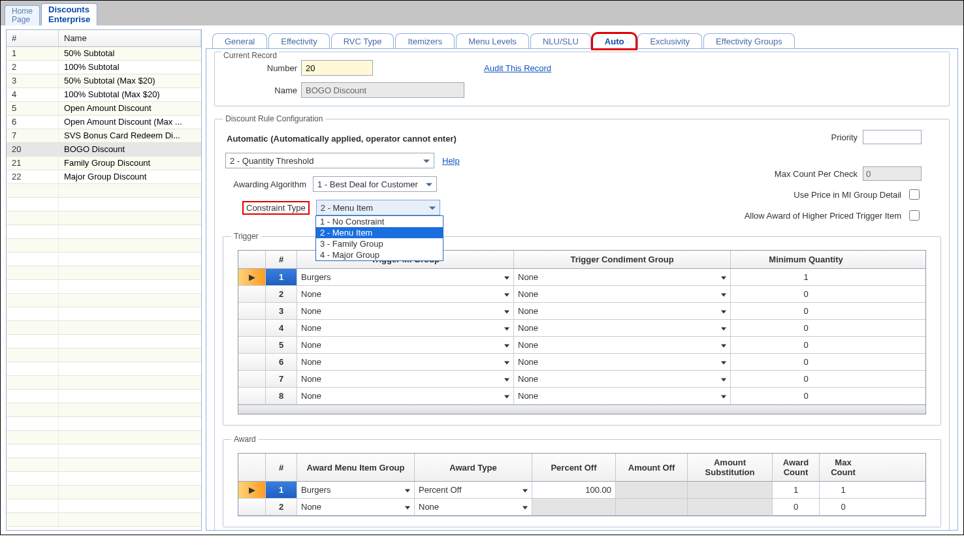 This screenshot has height=560, width=964. Describe the element at coordinates (582, 311) in the screenshot. I see `trigger-row: 3NoneNone0` at that location.